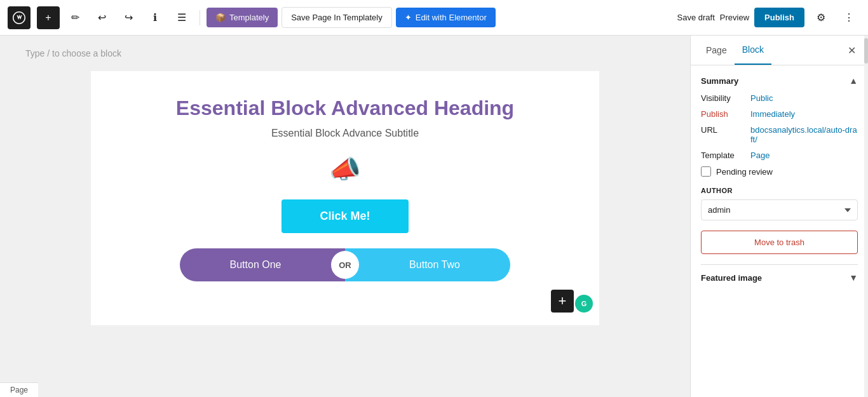  I want to click on elementor-icon: ✦, so click(408, 18).